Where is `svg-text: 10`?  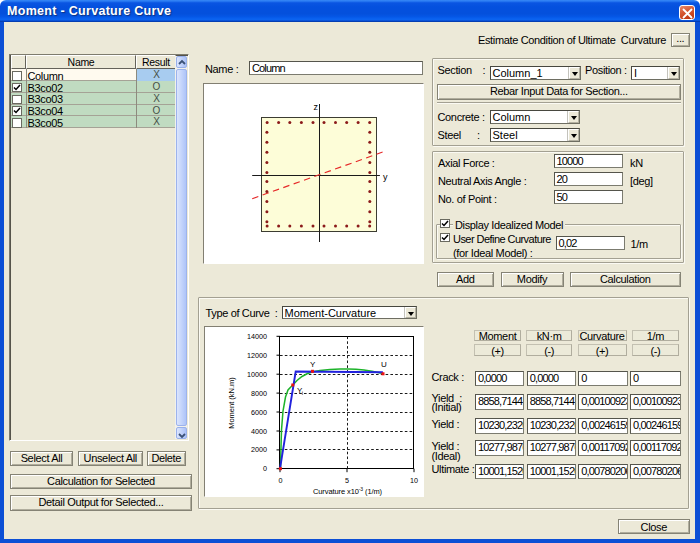
svg-text: 10 is located at coordinates (414, 480).